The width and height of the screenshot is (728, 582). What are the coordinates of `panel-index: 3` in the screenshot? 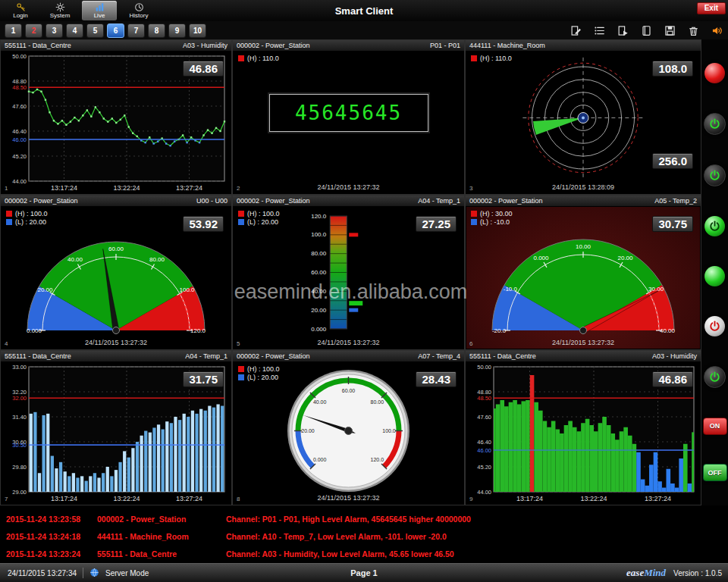 It's located at (471, 188).